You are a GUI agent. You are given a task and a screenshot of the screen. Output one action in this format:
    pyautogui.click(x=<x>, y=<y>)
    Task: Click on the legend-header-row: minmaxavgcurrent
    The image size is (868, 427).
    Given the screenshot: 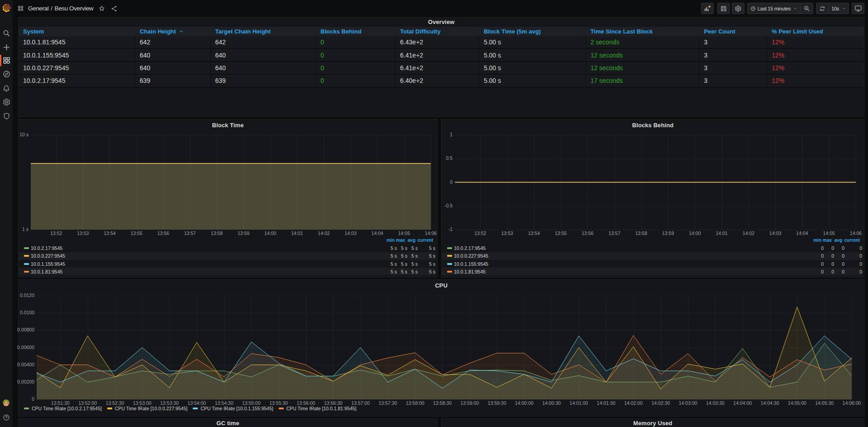 What is the action you would take?
    pyautogui.click(x=227, y=240)
    